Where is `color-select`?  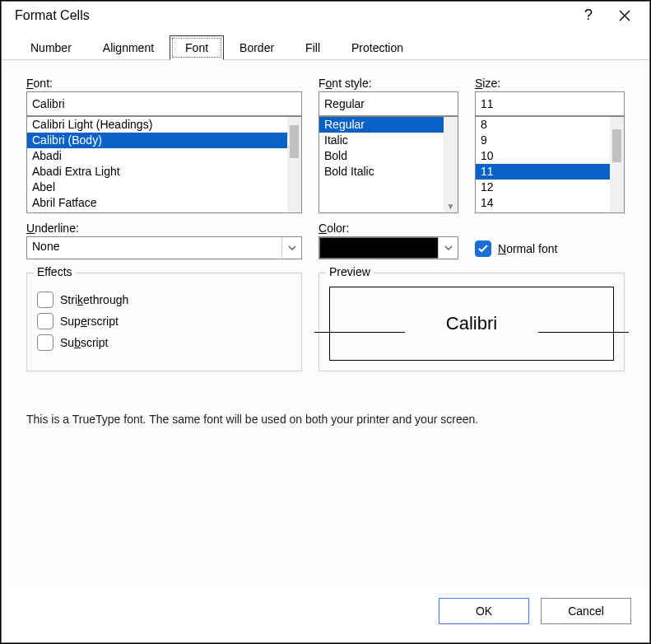
color-select is located at coordinates (388, 248).